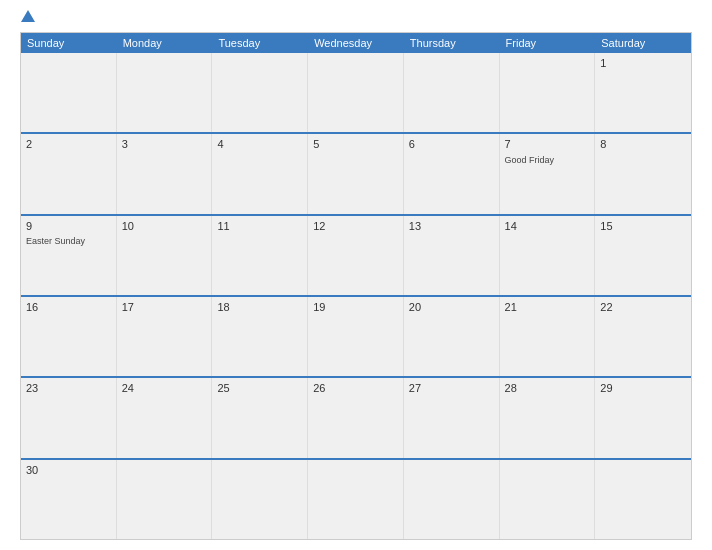  What do you see at coordinates (452, 226) in the screenshot?
I see `day-number: 13` at bounding box center [452, 226].